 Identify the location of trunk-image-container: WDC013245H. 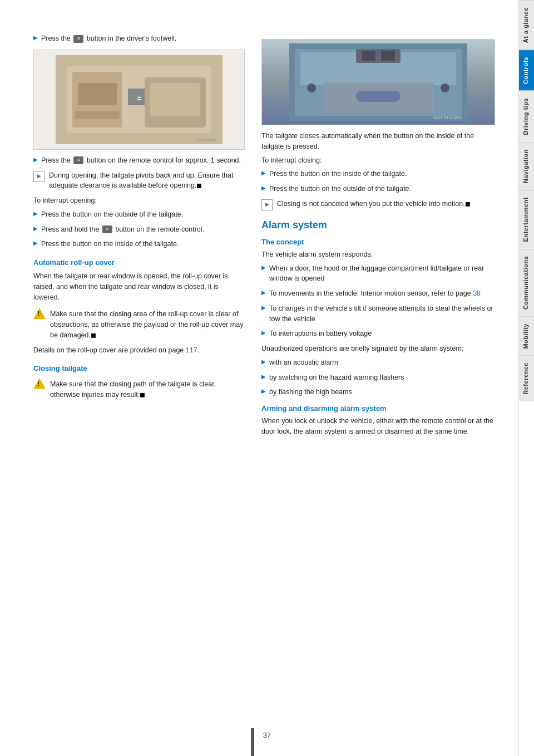
(378, 82).